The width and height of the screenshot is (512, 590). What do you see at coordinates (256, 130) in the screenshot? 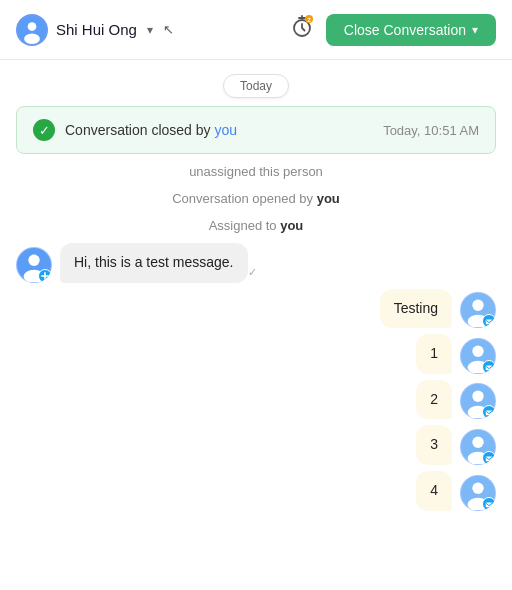
I see `closed-notice: ✓ Conversation closed by you Today, 10:5…` at bounding box center [256, 130].